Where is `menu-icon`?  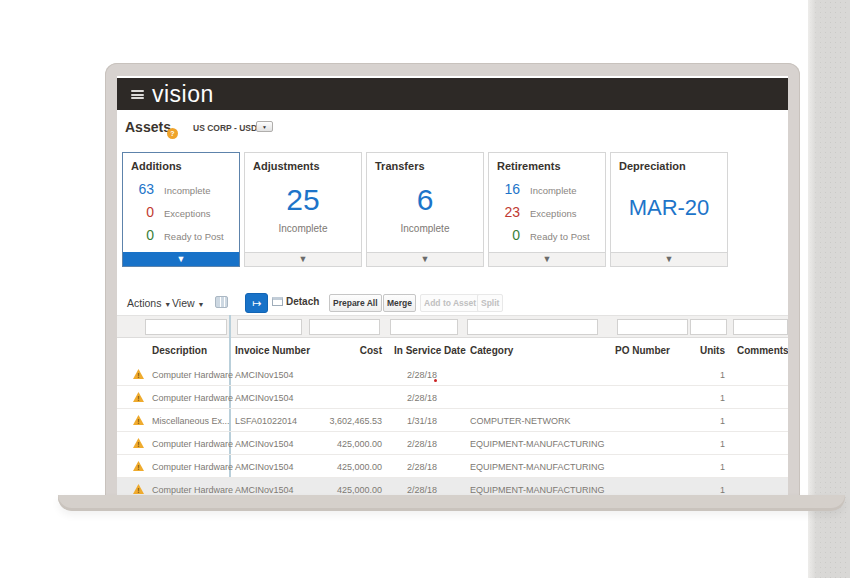 menu-icon is located at coordinates (138, 95).